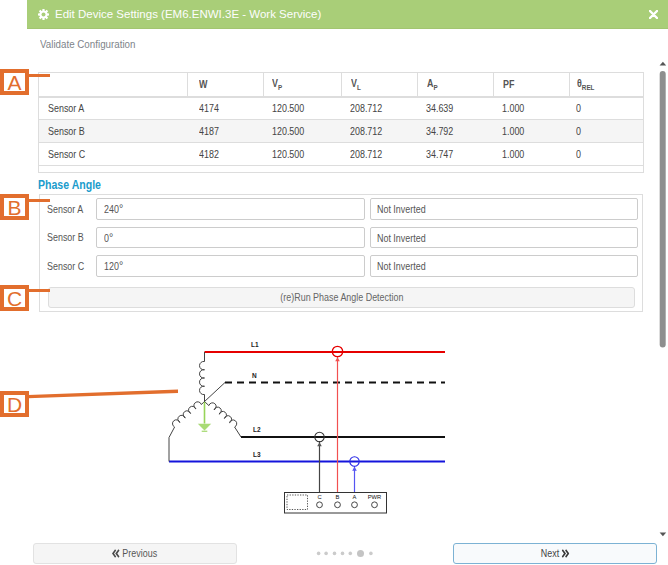 This screenshot has height=565, width=668. Describe the element at coordinates (257, 454) in the screenshot. I see `svg-text: L3` at that location.